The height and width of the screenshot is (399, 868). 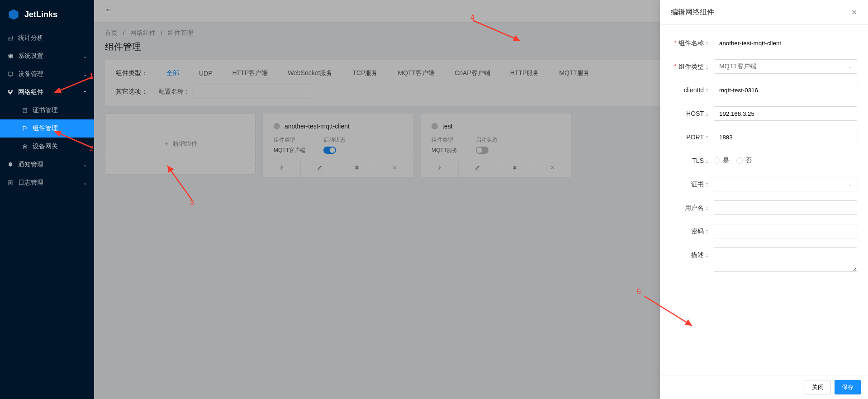 What do you see at coordinates (785, 184) in the screenshot?
I see `cert-select: ⌄` at bounding box center [785, 184].